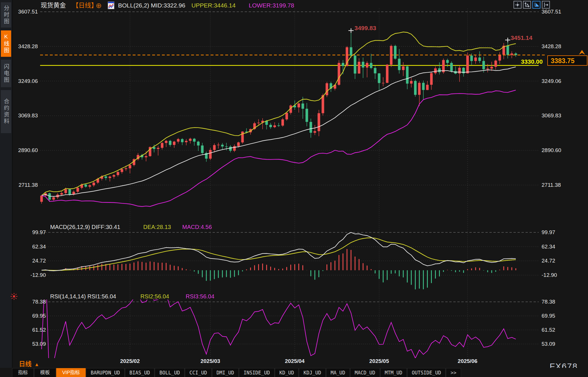  I want to click on tab-vip-indicators: VIP指标, so click(71, 372).